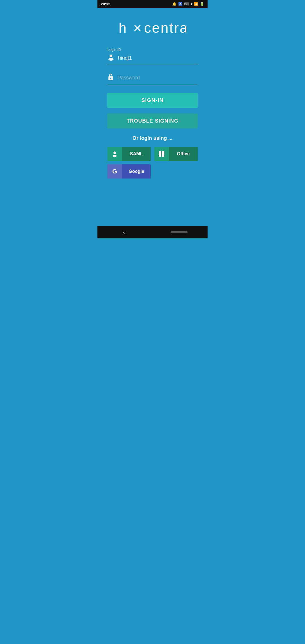 The width and height of the screenshot is (305, 644). Describe the element at coordinates (111, 58) in the screenshot. I see `user-icon` at that location.